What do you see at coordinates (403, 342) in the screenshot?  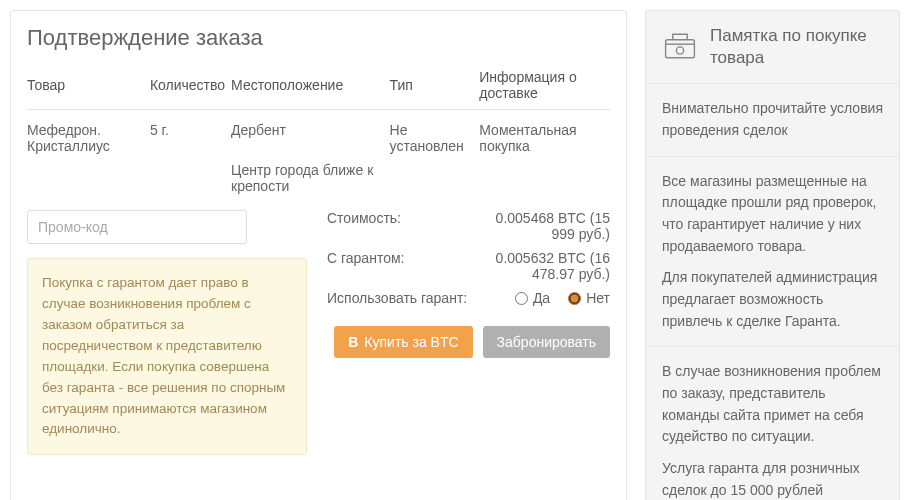 I see `buy-btc-button: B Купить за BTC` at bounding box center [403, 342].